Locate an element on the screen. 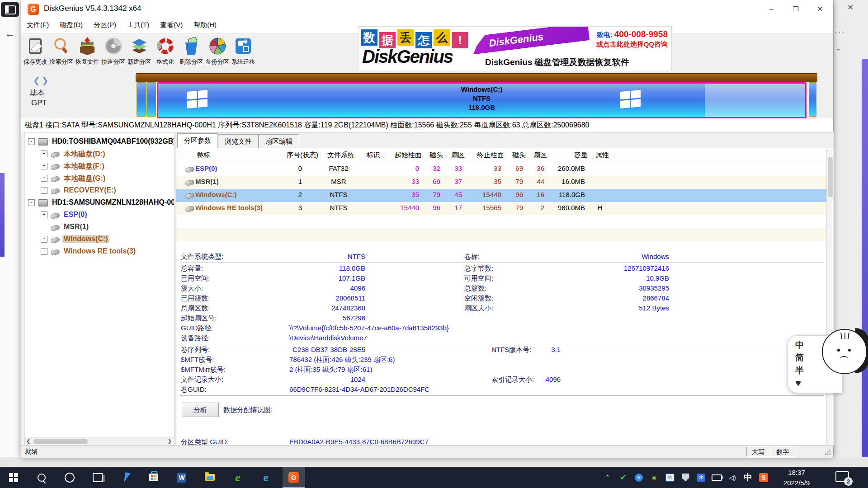 This screenshot has height=488, width=868. chevron-down-icon: ⌄ is located at coordinates (838, 48).